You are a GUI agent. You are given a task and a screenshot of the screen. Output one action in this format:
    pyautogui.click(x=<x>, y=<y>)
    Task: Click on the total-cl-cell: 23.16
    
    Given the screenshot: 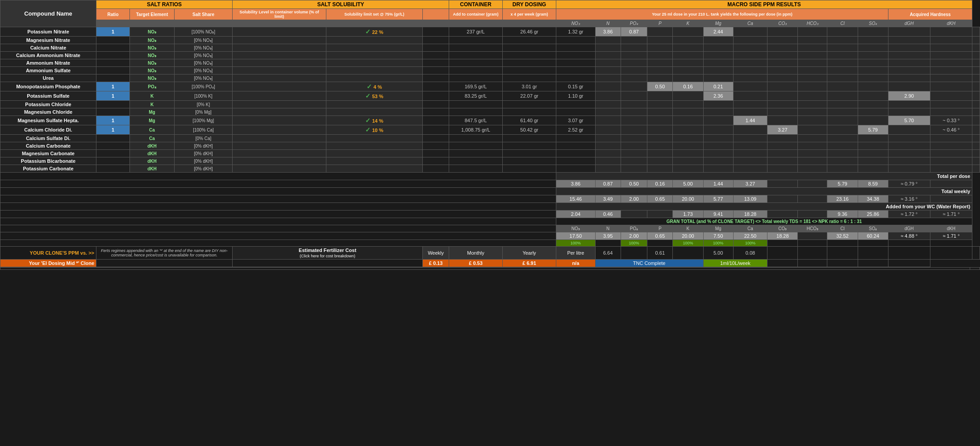 What is the action you would take?
    pyautogui.click(x=842, y=199)
    